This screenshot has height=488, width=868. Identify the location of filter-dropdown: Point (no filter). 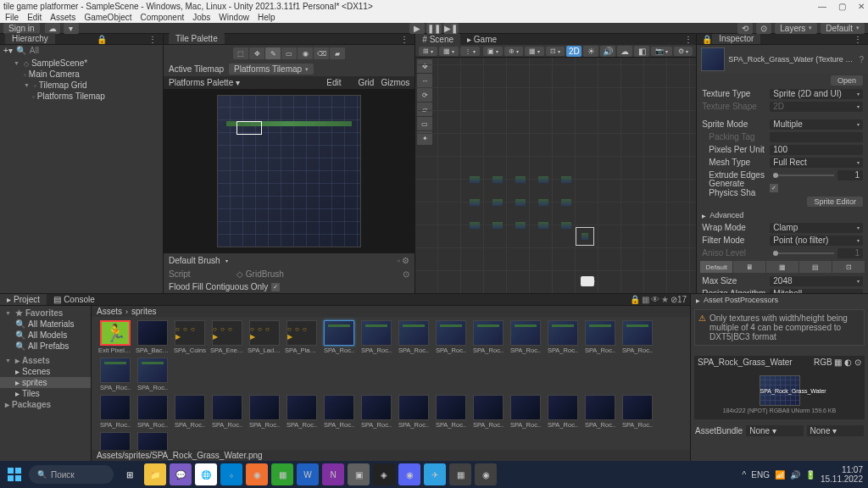
(816, 241).